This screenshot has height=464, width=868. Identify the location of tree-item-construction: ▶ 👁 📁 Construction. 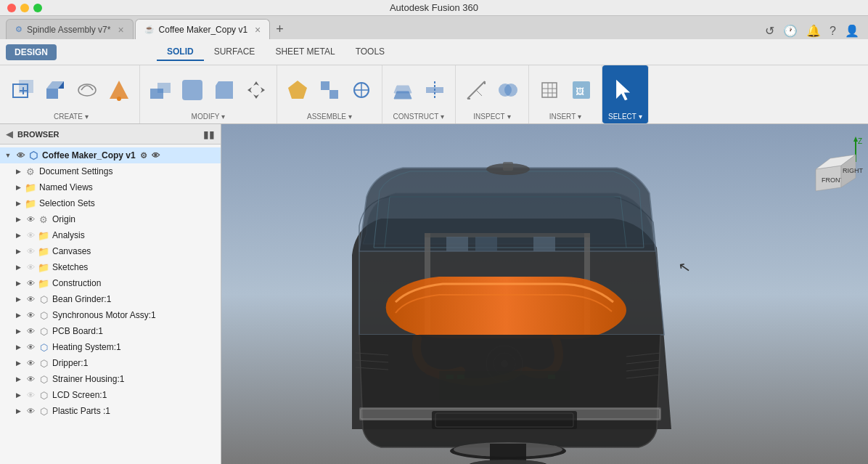
(110, 283).